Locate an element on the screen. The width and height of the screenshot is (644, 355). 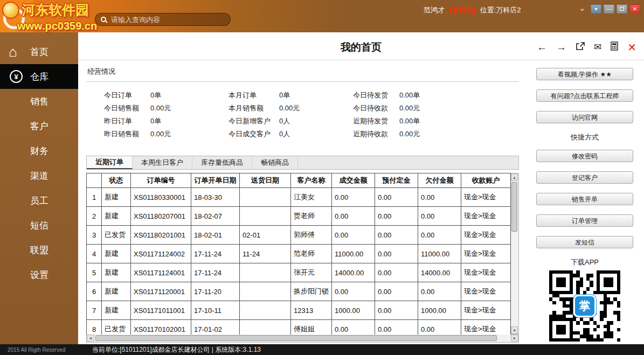
table-cell: 已发货 is located at coordinates (116, 235).